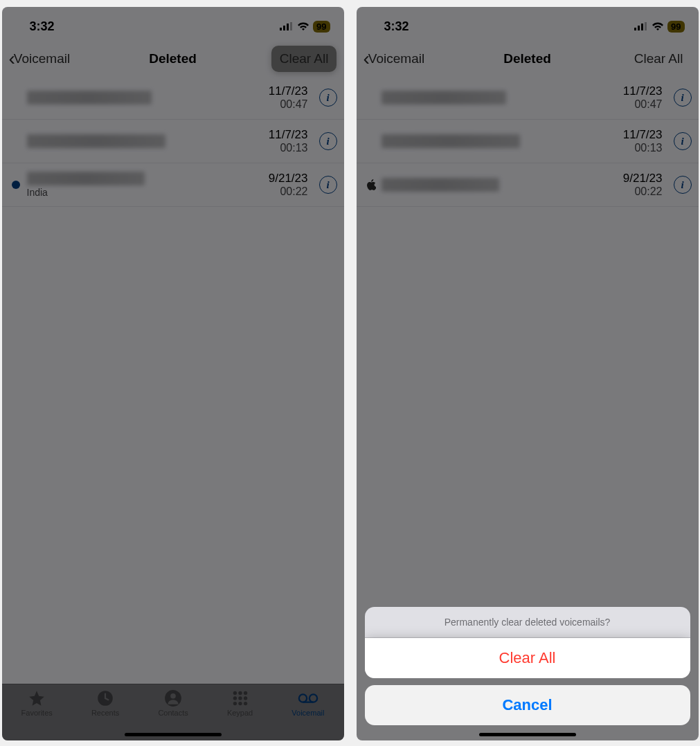 Image resolution: width=700 pixels, height=746 pixels. What do you see at coordinates (308, 698) in the screenshot?
I see `voicemail-icon` at bounding box center [308, 698].